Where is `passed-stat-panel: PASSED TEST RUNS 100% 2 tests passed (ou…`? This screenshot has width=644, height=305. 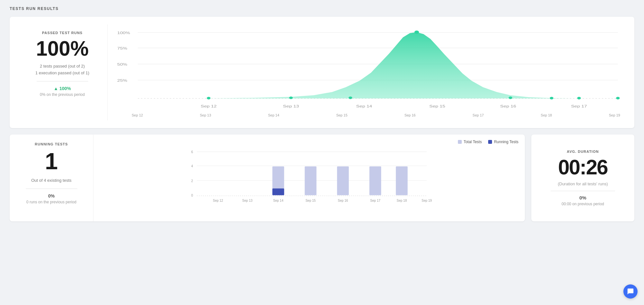 passed-stat-panel: PASSED TEST RUNS 100% 2 tests passed (ou… is located at coordinates (62, 72).